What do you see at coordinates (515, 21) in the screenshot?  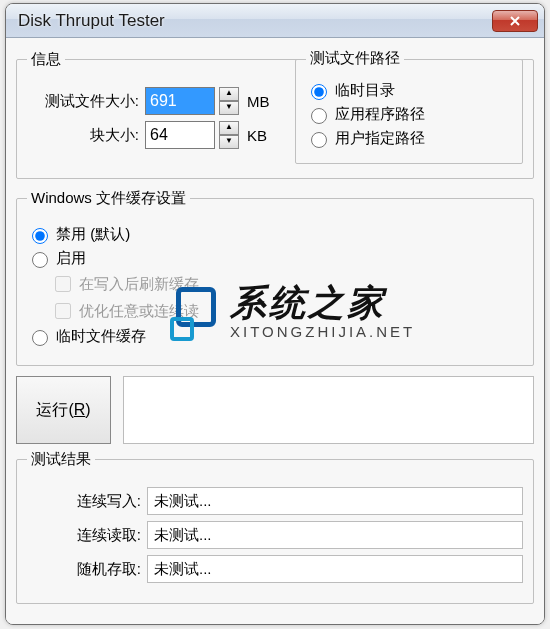 I see `close-icon` at bounding box center [515, 21].